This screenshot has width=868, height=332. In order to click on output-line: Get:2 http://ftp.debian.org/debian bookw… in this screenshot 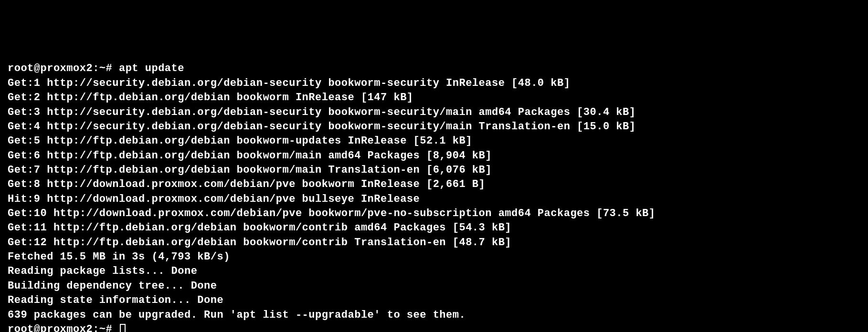, I will do `click(211, 97)`.